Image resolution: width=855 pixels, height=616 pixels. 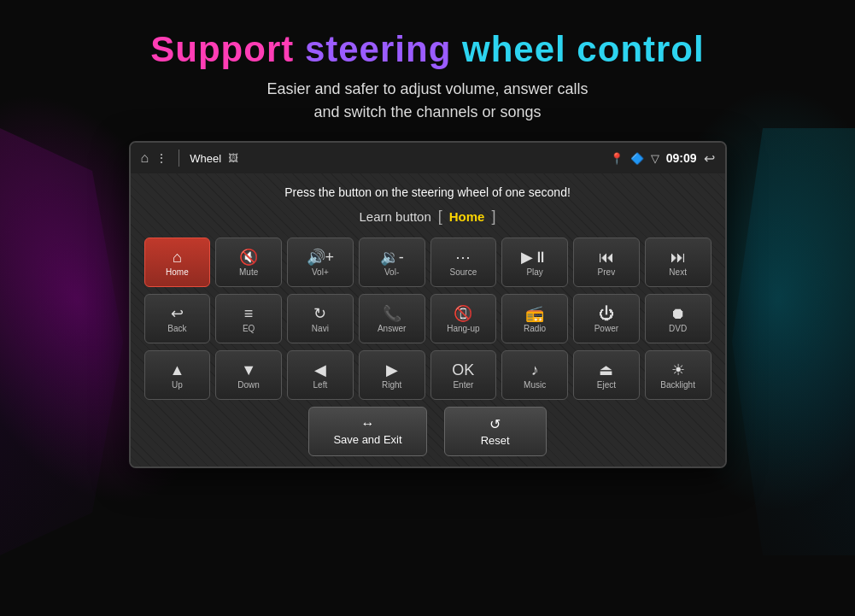 I want to click on answer-label: Answer, so click(x=391, y=329).